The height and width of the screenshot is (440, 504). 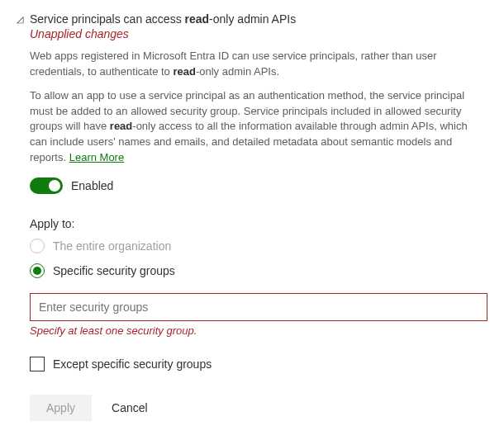 I want to click on radio-entire-org: The entire organization, so click(x=259, y=246).